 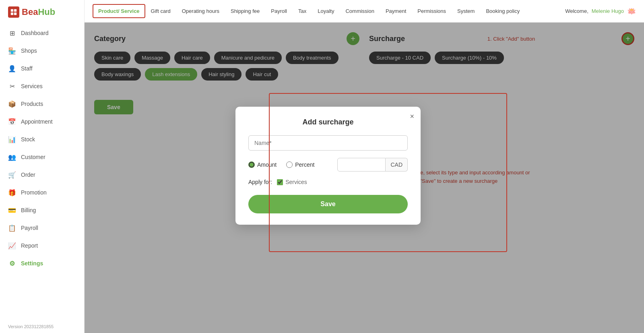 I want to click on tab-tax: Tax, so click(x=302, y=11).